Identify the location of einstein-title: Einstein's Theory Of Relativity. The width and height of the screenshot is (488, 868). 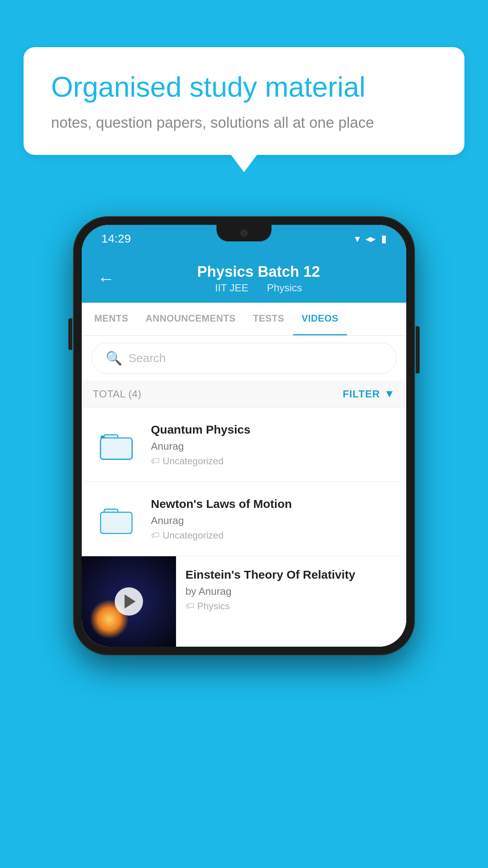
(291, 575).